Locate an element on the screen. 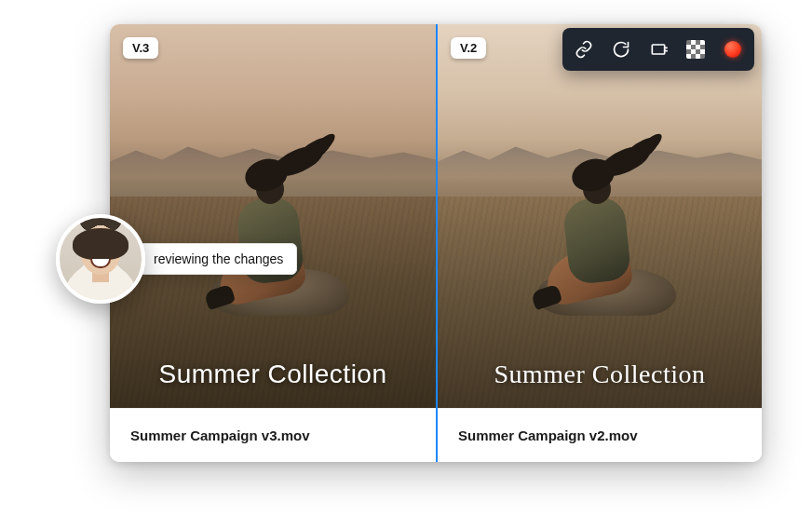 This screenshot has width=812, height=529. overlay-title-left: Summer Collection is located at coordinates (273, 374).